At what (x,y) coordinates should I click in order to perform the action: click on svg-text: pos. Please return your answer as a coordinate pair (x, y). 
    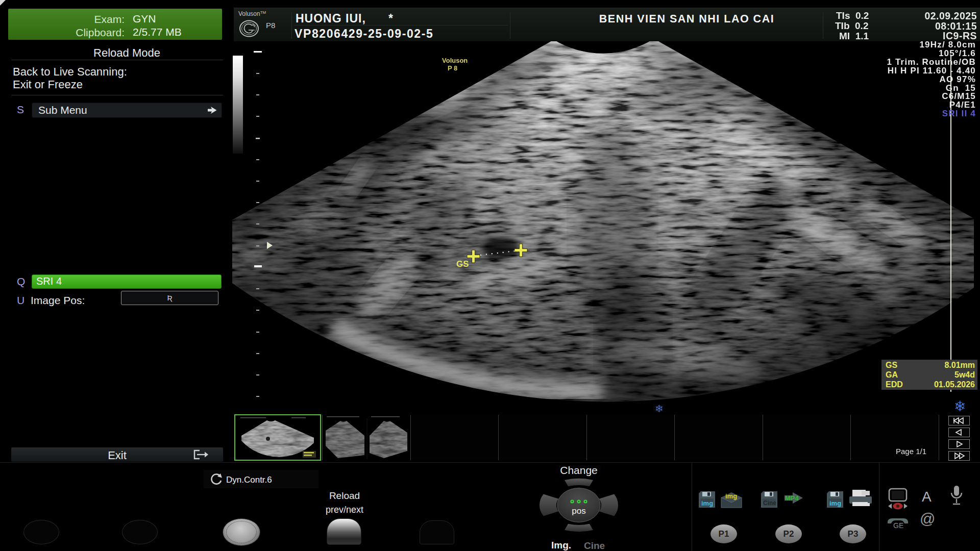
    Looking at the image, I should click on (579, 511).